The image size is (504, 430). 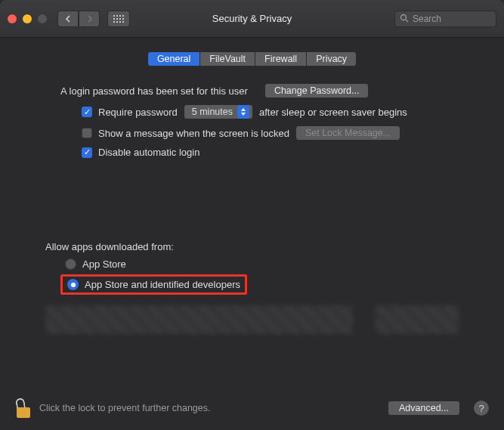 What do you see at coordinates (281, 59) in the screenshot?
I see `tab-firewall: Firewall` at bounding box center [281, 59].